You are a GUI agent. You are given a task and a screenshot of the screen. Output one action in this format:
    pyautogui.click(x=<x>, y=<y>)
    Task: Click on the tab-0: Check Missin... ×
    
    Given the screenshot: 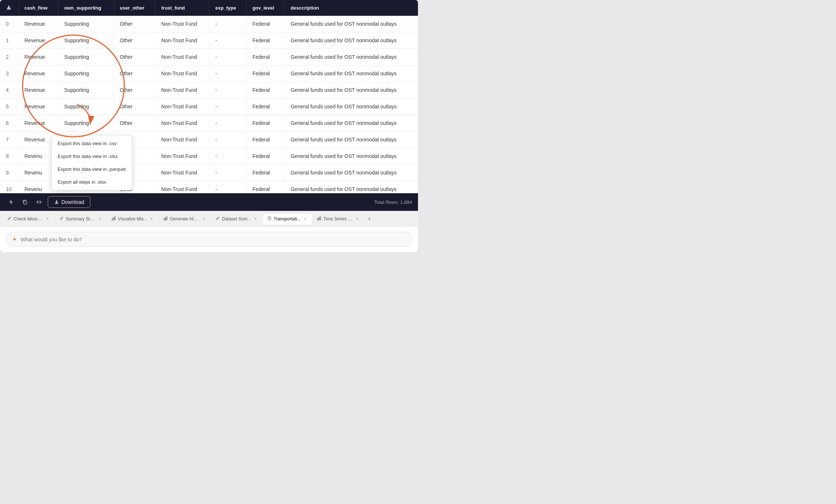 What is the action you would take?
    pyautogui.click(x=29, y=219)
    